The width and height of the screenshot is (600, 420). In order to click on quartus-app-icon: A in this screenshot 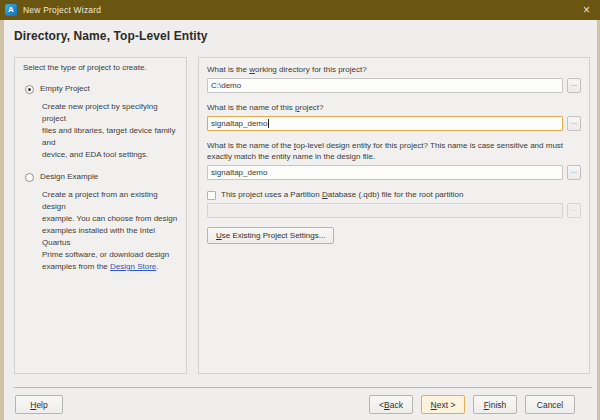, I will do `click(11, 10)`.